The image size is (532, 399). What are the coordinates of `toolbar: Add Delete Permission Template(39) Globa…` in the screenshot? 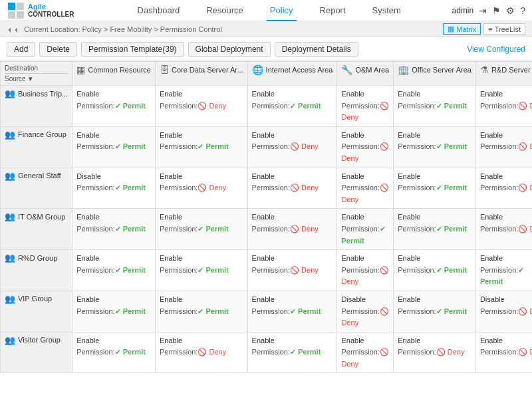 It's located at (266, 49).